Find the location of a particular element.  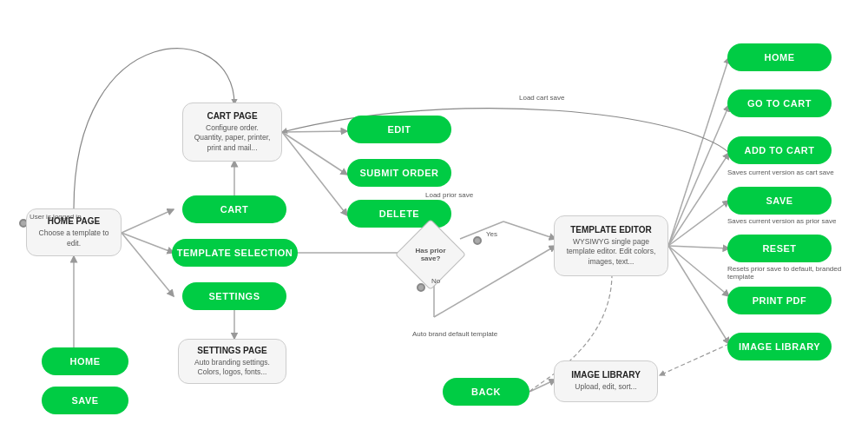

right-home-pill: HOME is located at coordinates (779, 57).